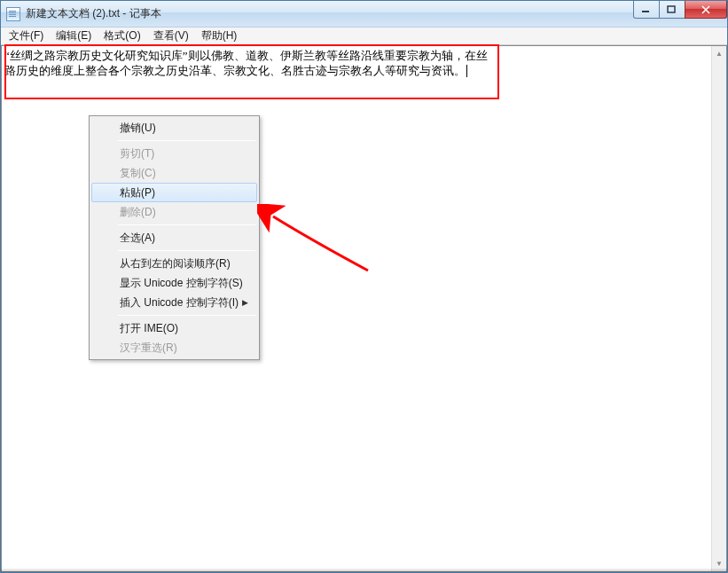 This screenshot has height=573, width=728. Describe the element at coordinates (681, 10) in the screenshot. I see `window-controls` at that location.